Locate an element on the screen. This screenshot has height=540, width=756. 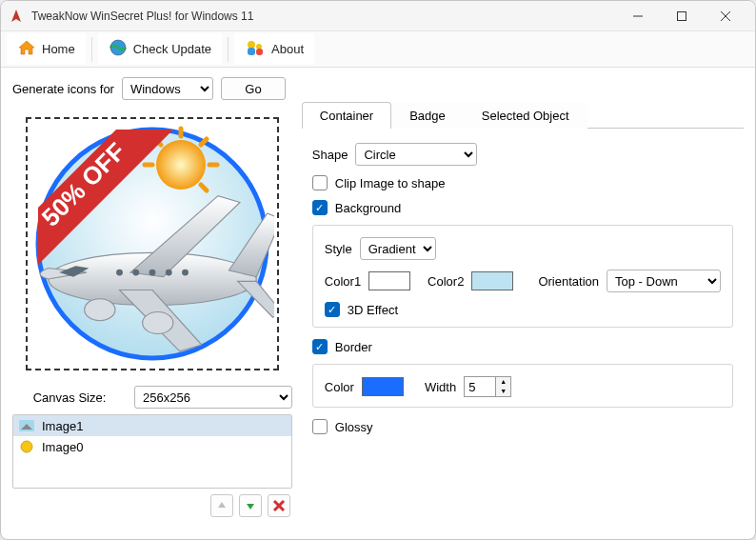
orientation-select: Top - Down is located at coordinates (664, 281).